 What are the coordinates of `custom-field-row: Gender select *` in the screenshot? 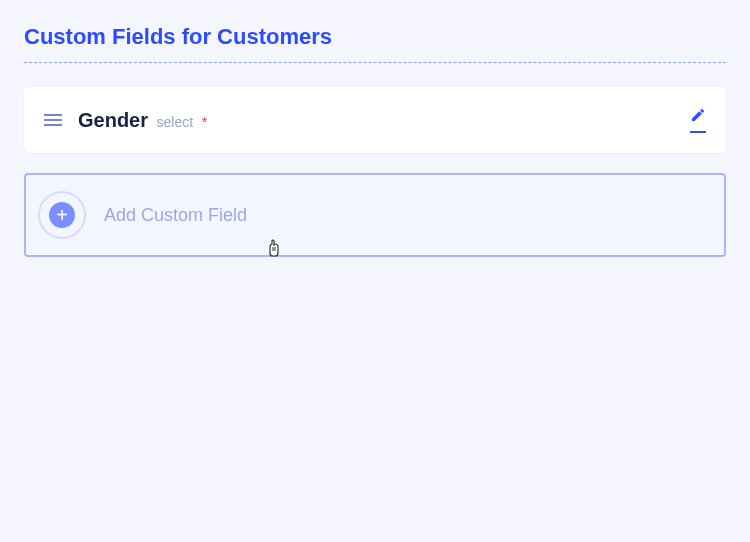 It's located at (375, 120).